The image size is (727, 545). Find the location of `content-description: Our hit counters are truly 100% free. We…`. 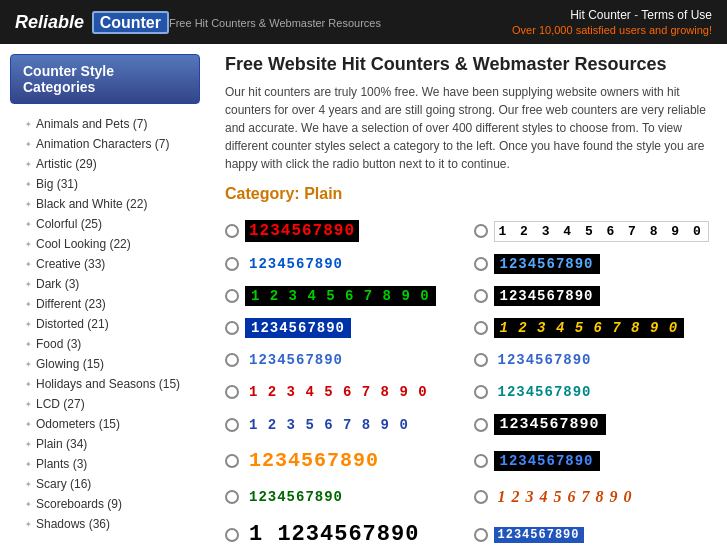

content-description: Our hit counters are truly 100% free. We… is located at coordinates (468, 128).